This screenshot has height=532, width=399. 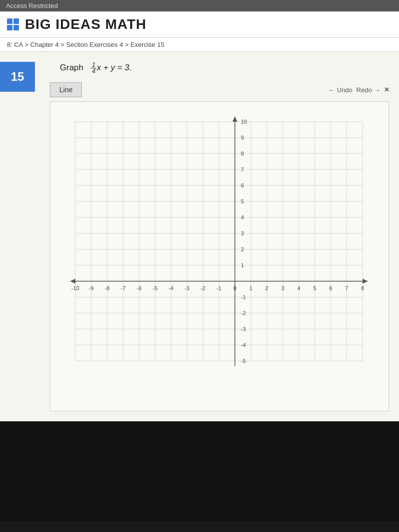 I want to click on fraction-display: 1 4, so click(x=94, y=68).